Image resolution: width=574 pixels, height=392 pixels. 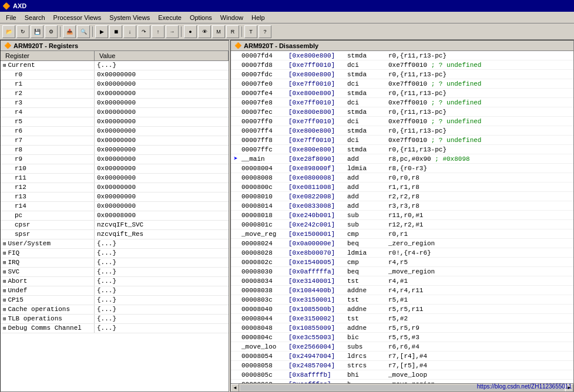 I want to click on menu-item-file: File, so click(x=11, y=18).